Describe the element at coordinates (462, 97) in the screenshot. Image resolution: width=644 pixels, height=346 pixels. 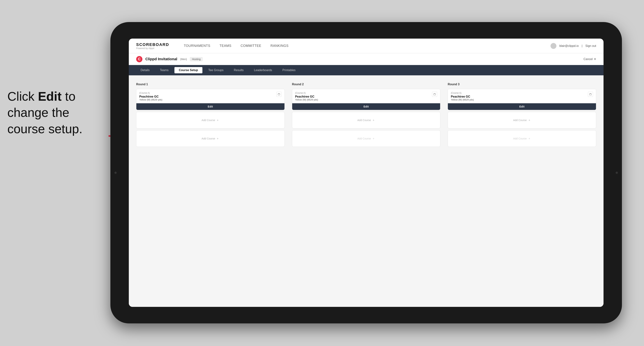
I see `round-3-course-name: Peachtree GC` at that location.